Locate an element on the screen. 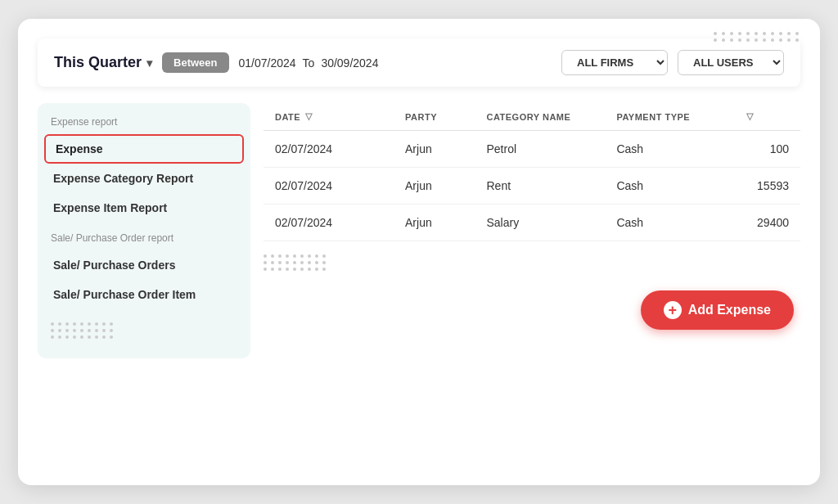 The image size is (838, 504). table-header-row: DATE ▽ PARTY CATEGORY NAME PAYMENT TYPE is located at coordinates (532, 117).